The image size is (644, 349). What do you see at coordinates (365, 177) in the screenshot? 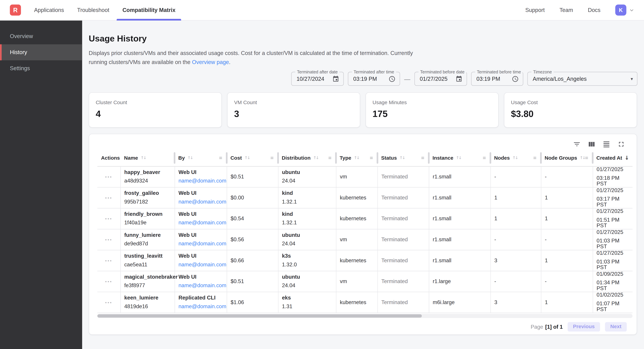
I see `table-row: ••• happy_beavera48d9324 Web UIname@doma…` at bounding box center [365, 177].